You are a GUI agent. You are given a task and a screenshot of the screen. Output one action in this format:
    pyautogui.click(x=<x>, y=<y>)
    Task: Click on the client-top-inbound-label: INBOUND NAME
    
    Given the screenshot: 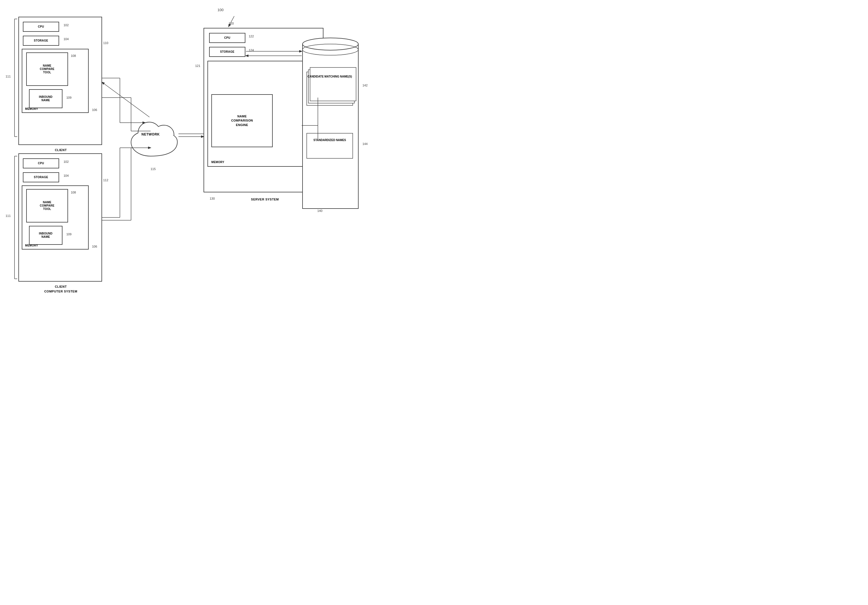 What is the action you would take?
    pyautogui.click(x=46, y=99)
    